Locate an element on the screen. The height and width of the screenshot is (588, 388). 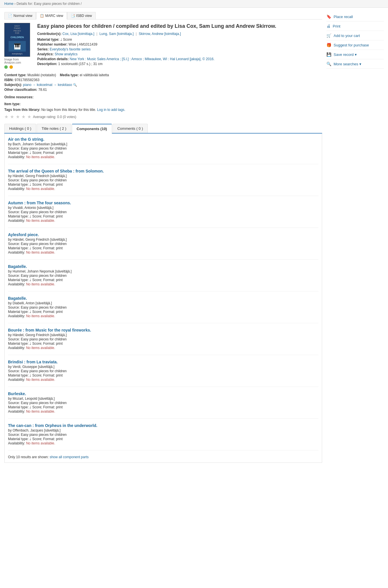
component-title-8: Burleske. is located at coordinates (163, 394).